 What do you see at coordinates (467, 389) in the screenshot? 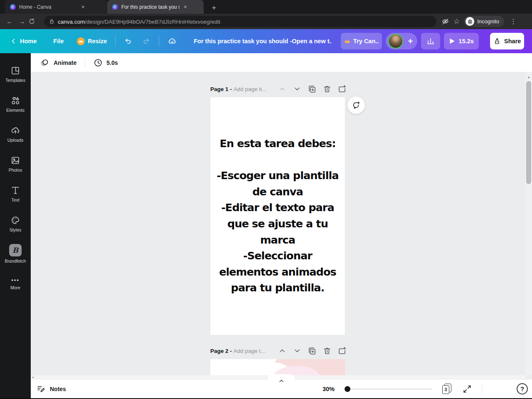
I see `fullscreen-icon` at bounding box center [467, 389].